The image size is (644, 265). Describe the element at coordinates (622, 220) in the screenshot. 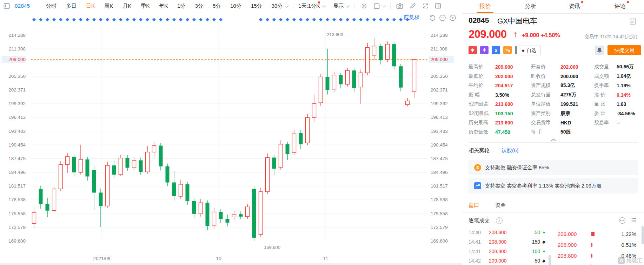

I see `more-options-icon: •••` at that location.